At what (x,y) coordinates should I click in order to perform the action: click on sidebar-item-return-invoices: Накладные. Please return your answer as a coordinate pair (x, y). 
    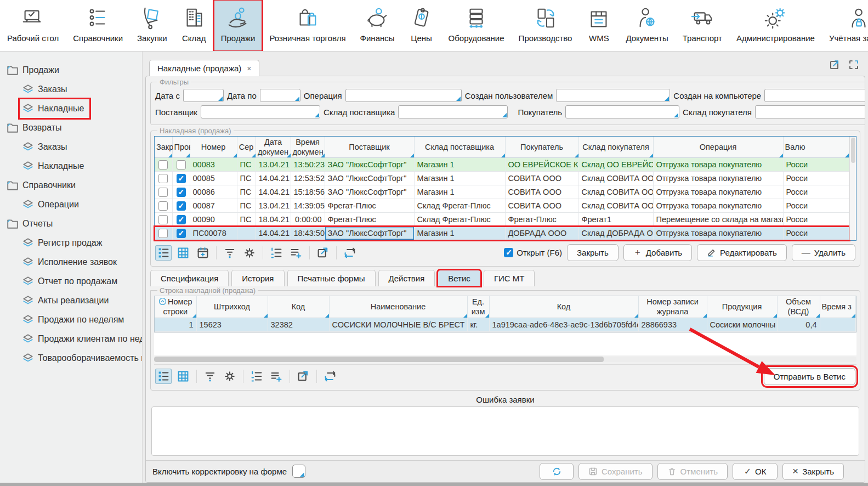
    Looking at the image, I should click on (73, 166).